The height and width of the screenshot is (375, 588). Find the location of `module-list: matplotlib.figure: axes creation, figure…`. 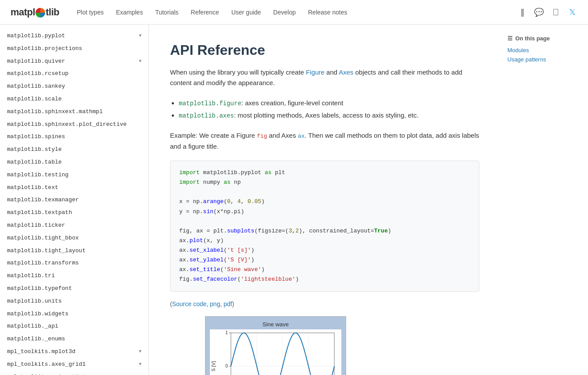

module-list: matplotlib.figure: axes creation, figure… is located at coordinates (329, 109).